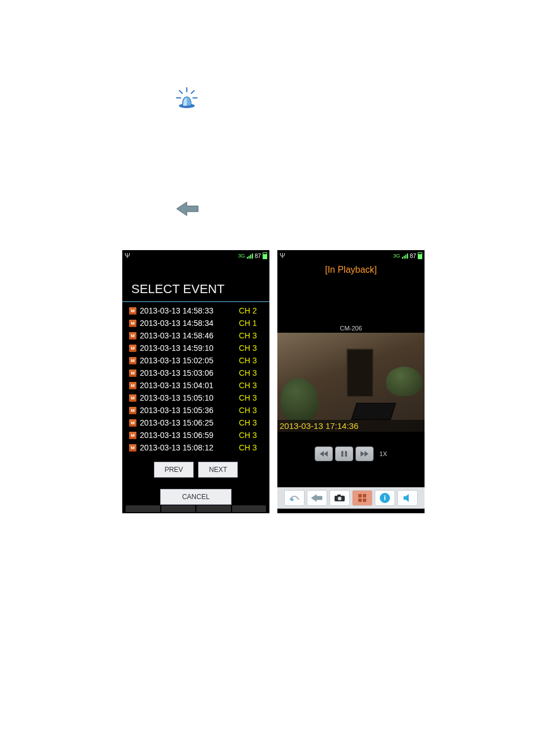 This screenshot has width=540, height=756. I want to click on snapshot-button, so click(340, 498).